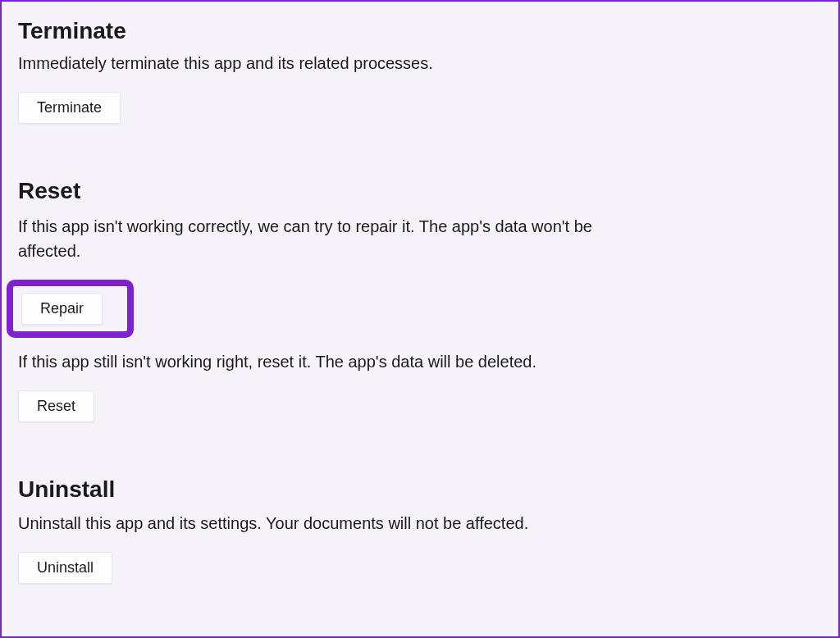 This screenshot has width=840, height=638. What do you see at coordinates (420, 31) in the screenshot?
I see `terminate-title: Terminate` at bounding box center [420, 31].